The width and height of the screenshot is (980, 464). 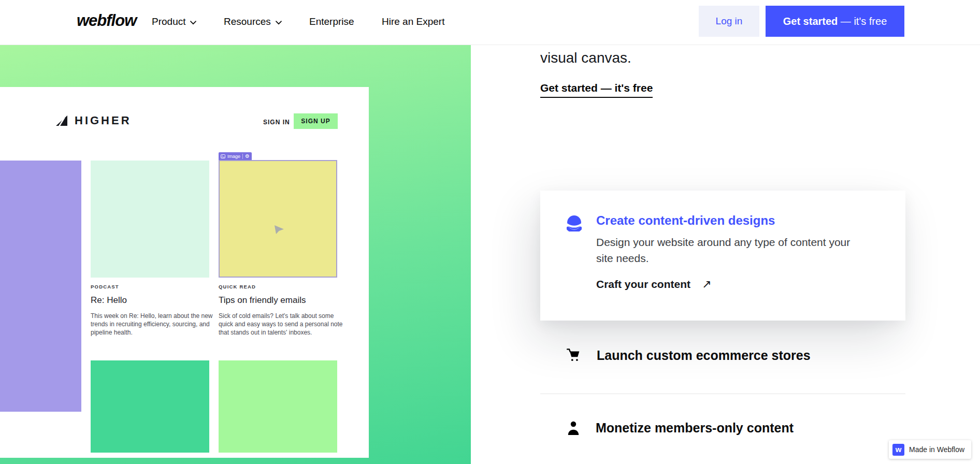 I want to click on nav-item-label: Hire an Expert, so click(x=413, y=22).